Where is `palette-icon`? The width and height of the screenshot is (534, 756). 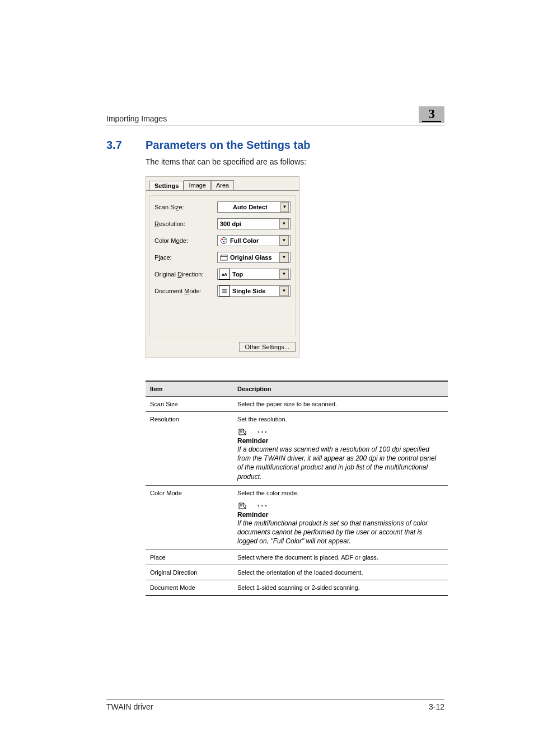
palette-icon is located at coordinates (224, 241).